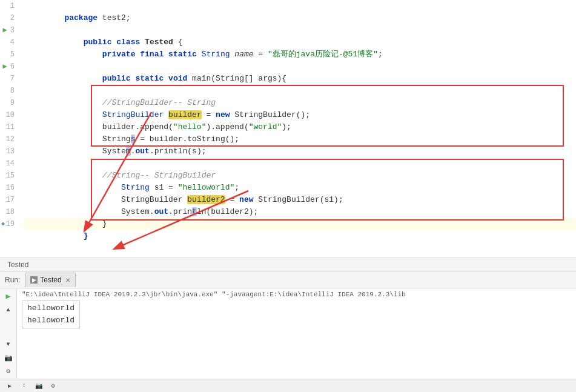 This screenshot has height=392, width=576. I want to click on line-num-16: 16, so click(10, 188).